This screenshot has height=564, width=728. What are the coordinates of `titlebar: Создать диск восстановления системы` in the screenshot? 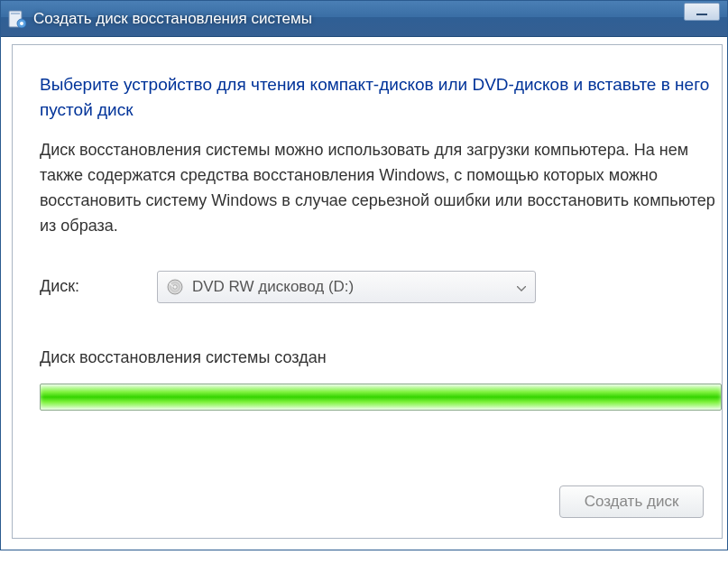 It's located at (364, 19).